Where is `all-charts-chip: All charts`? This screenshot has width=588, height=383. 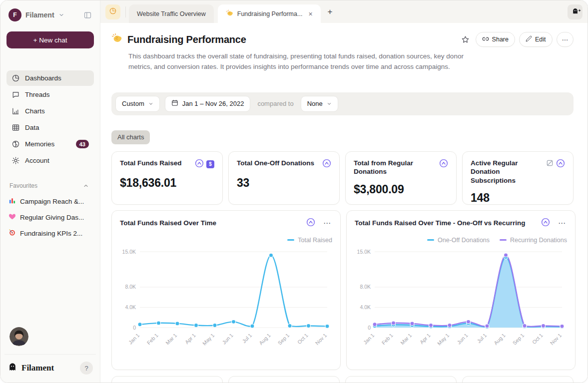
all-charts-chip: All charts is located at coordinates (131, 137).